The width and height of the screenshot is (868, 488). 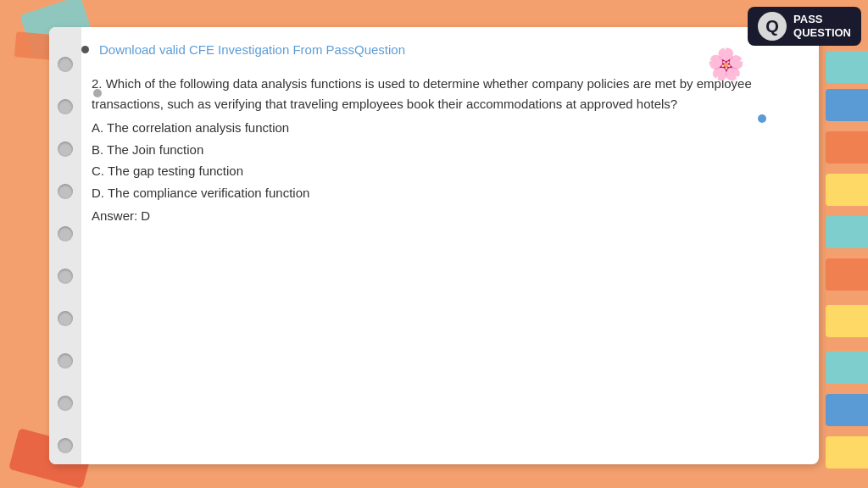 What do you see at coordinates (85, 49) in the screenshot?
I see `header-bullet` at bounding box center [85, 49].